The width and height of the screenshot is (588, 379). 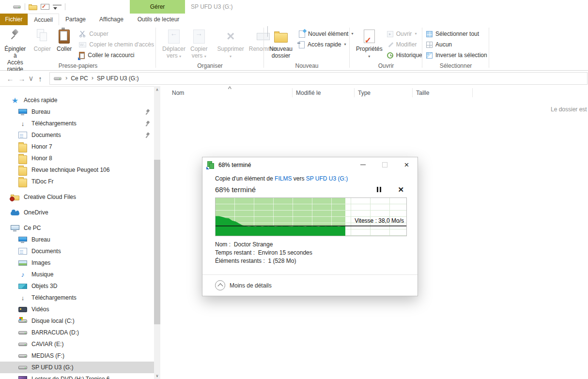 I want to click on pause-button, so click(x=379, y=190).